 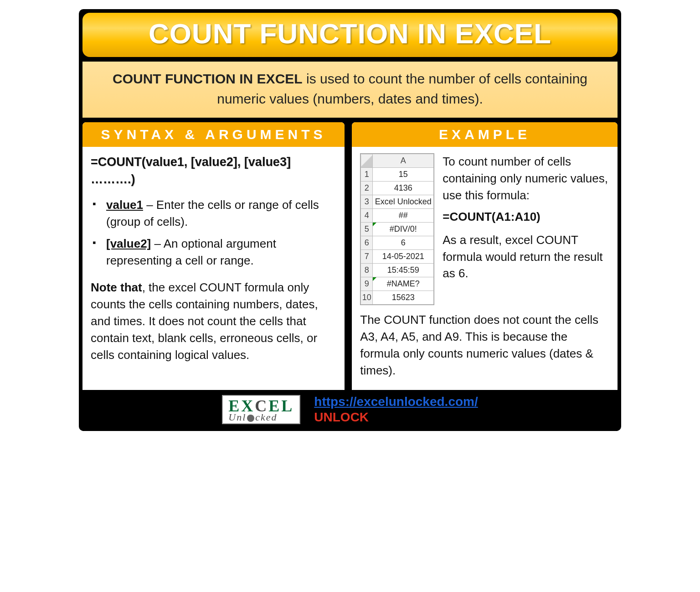 What do you see at coordinates (485, 229) in the screenshot?
I see `example-split: A 115 24136 3Excel Unlocked 4## 5#DIV/0!…` at bounding box center [485, 229].